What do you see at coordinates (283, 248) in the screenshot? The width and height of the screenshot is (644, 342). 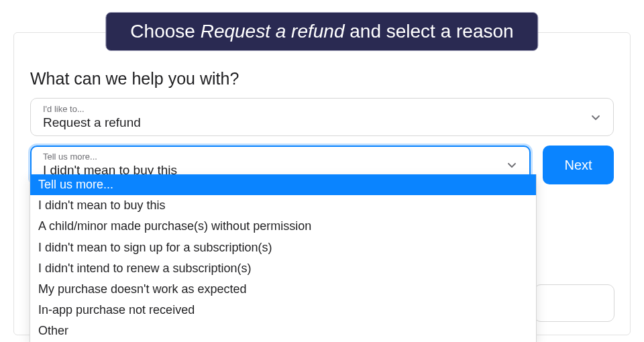 I see `dropdown-option: I didn't mean to sign up for a subscript…` at bounding box center [283, 248].